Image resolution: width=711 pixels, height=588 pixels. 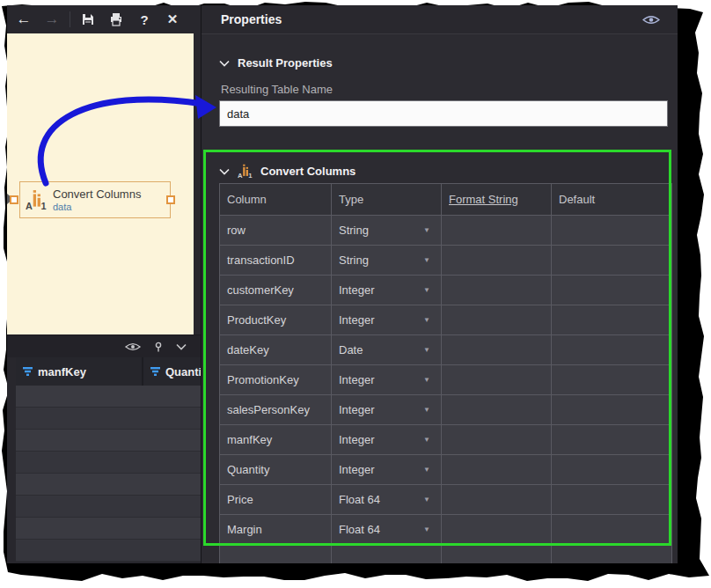 What do you see at coordinates (158, 347) in the screenshot?
I see `preview-pin-button` at bounding box center [158, 347].